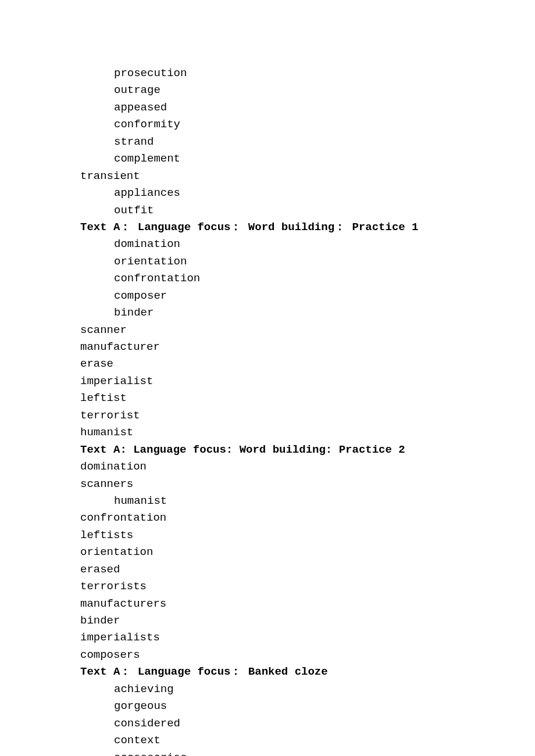 This screenshot has width=535, height=756. Describe the element at coordinates (308, 724) in the screenshot. I see `text-line: considered` at that location.